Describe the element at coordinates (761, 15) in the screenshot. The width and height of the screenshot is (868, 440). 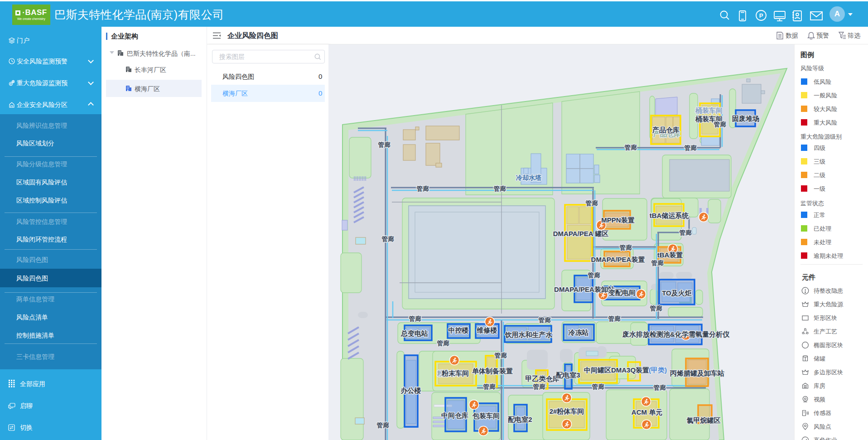
I see `svg-text: P` at that location.